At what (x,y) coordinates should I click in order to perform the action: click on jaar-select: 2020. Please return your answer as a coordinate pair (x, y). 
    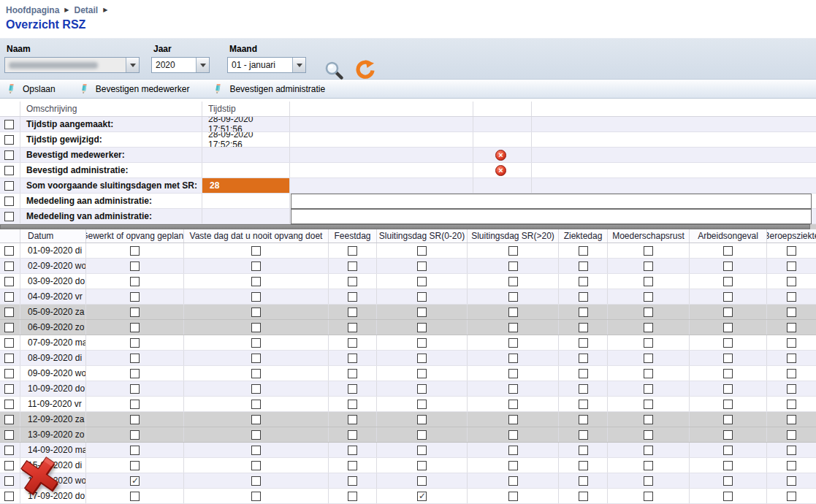
    Looking at the image, I should click on (180, 65).